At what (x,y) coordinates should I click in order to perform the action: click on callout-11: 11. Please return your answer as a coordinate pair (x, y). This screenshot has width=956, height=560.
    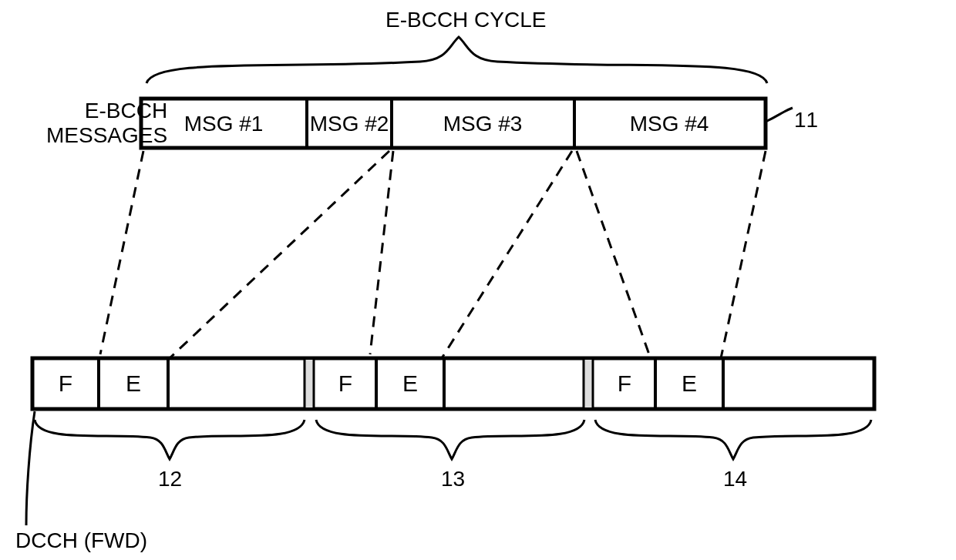
    Looking at the image, I should click on (792, 120).